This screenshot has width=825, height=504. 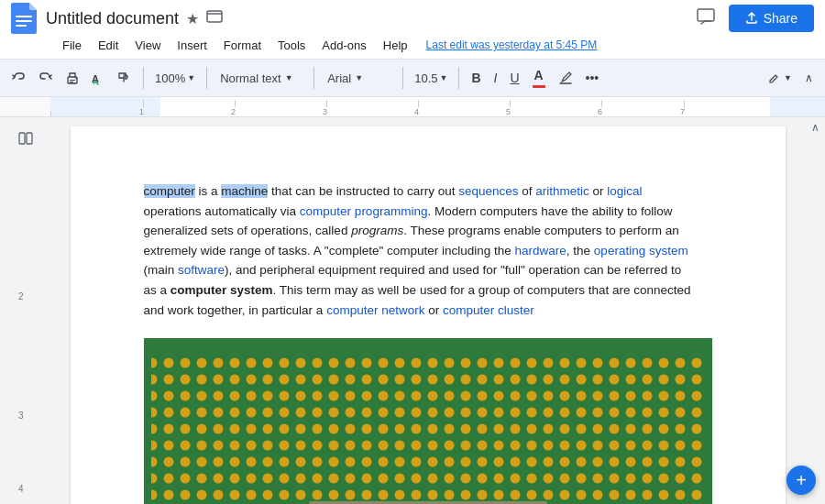 What do you see at coordinates (642, 251) in the screenshot?
I see `link-operating-system: operating system` at bounding box center [642, 251].